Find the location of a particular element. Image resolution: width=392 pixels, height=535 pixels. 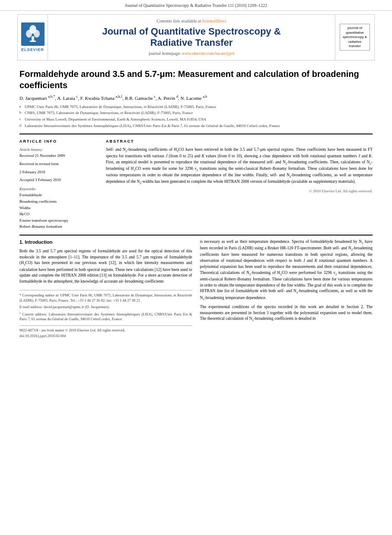

elsevier-wordmark: ELSEVIER is located at coordinates (33, 50).